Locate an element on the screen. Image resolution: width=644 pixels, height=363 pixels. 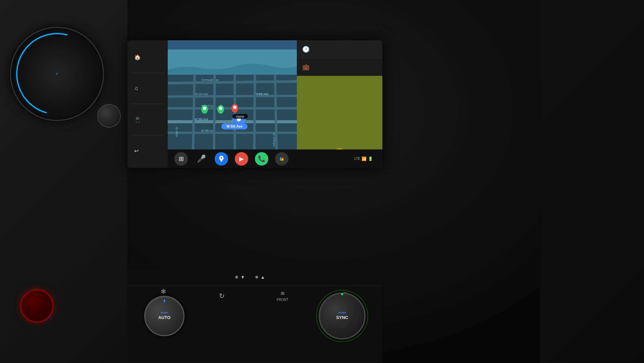
lte-icon: LTE is located at coordinates (357, 158).